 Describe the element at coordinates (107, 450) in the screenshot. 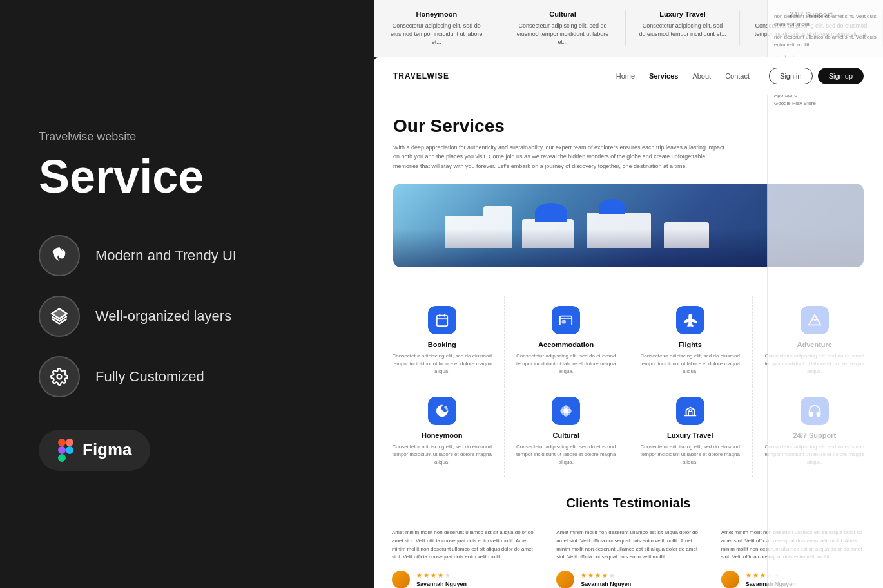

I see `figma-label: Figma` at that location.